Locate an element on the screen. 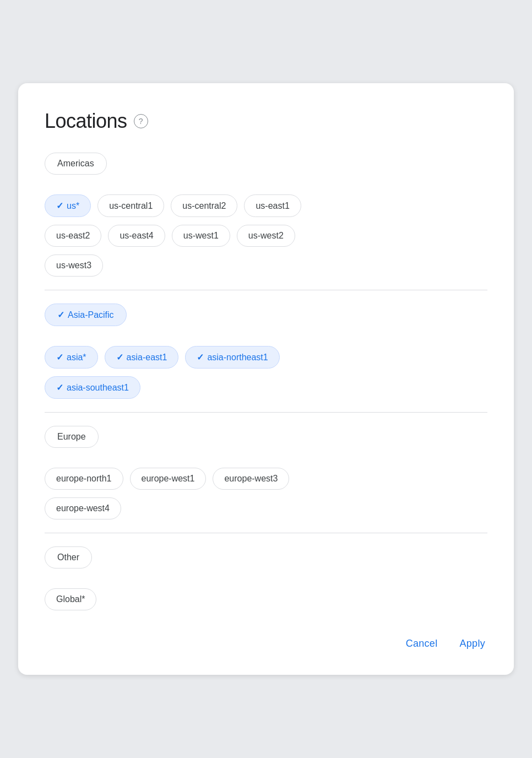  cancel-button: Cancel is located at coordinates (422, 643).